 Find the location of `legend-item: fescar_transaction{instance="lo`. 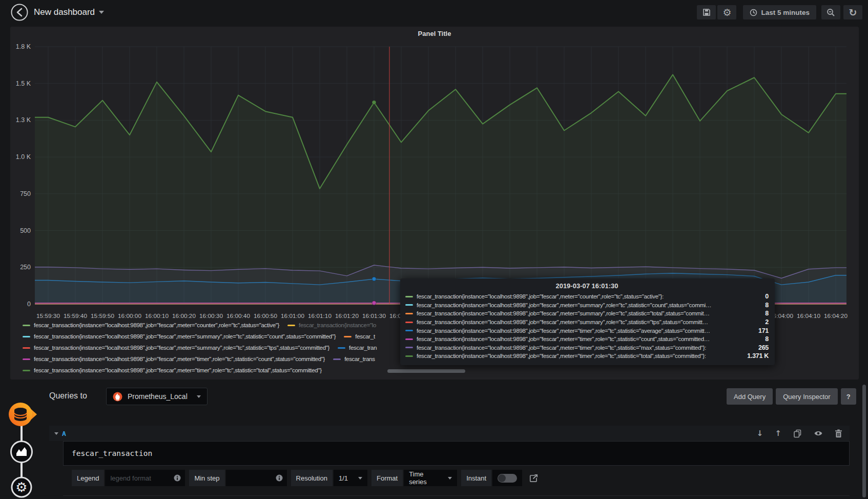

legend-item: fescar_transaction{instance="lo is located at coordinates (332, 325).